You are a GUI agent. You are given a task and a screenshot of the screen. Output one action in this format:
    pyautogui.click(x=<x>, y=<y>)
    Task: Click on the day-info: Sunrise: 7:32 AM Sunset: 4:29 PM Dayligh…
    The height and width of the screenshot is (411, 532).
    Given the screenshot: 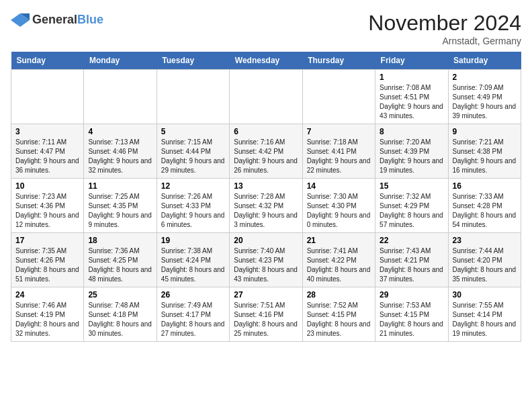 What is the action you would take?
    pyautogui.click(x=411, y=211)
    